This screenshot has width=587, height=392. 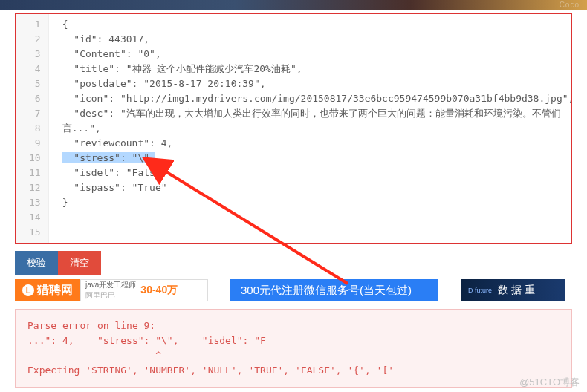 What do you see at coordinates (314, 158) in the screenshot?
I see `code-line: "stress": "\",` at bounding box center [314, 158].